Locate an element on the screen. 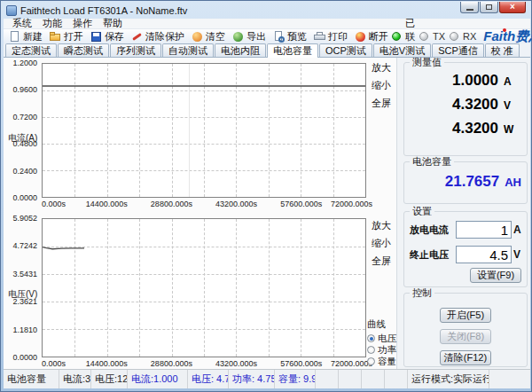  capacity-group: 电池容量 21.7657 AH is located at coordinates (466, 183).